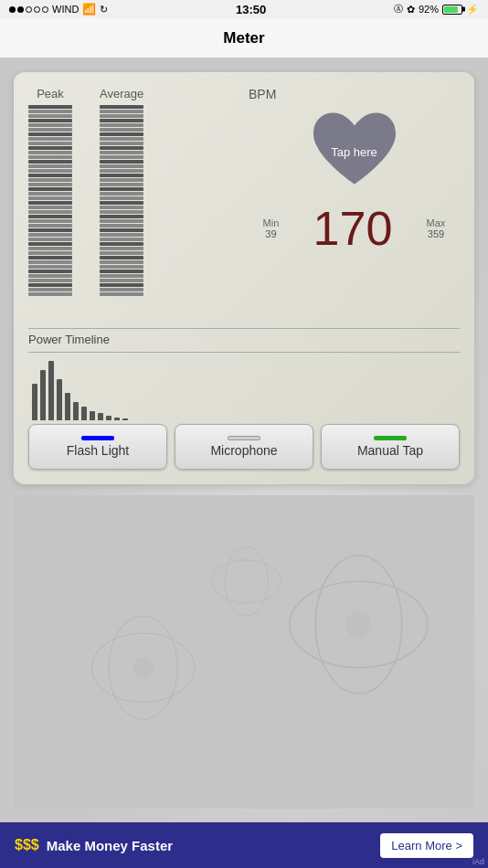  I want to click on bpm-section: BPM Tap here Min 39 170 Max, so click(355, 206).